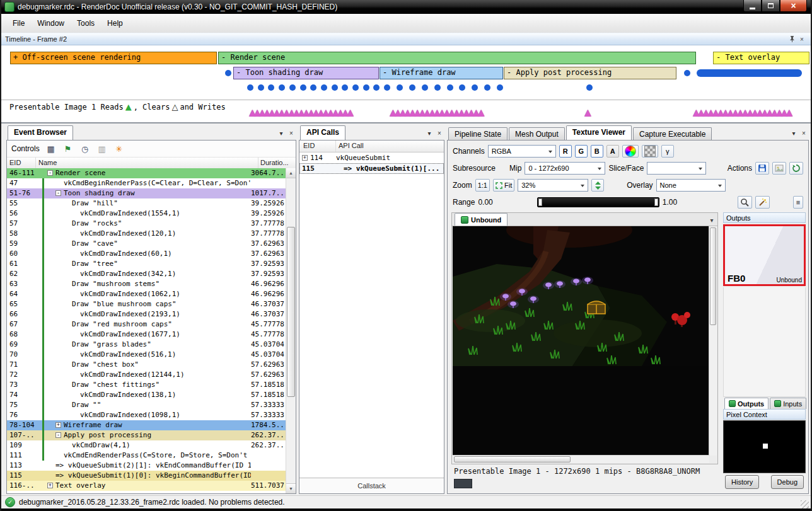 The width and height of the screenshot is (812, 511). Describe the element at coordinates (146, 456) in the screenshot. I see `event-row: 111vkCmdEndRenderPass(C=Store, D=Store, …` at that location.